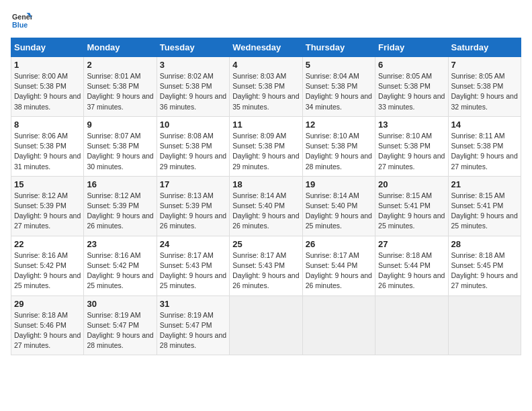  What do you see at coordinates (485, 271) in the screenshot?
I see `day-detail: Sunrise: 8:18 AMSunset: 5:45 PMDaylight:…` at bounding box center [485, 271].